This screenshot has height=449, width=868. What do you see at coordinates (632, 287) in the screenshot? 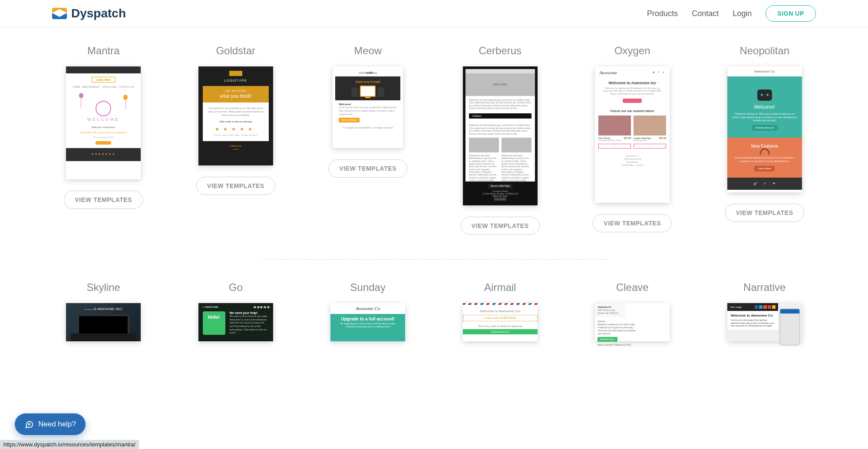
I see `template-title: Cleave` at bounding box center [632, 287].